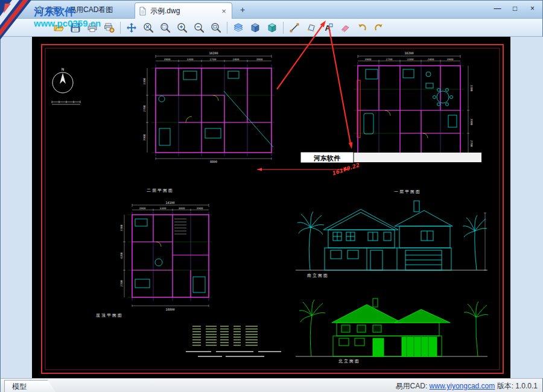 The width and height of the screenshot is (543, 392). What do you see at coordinates (48, 10) in the screenshot?
I see `home-button: 首页` at bounding box center [48, 10].